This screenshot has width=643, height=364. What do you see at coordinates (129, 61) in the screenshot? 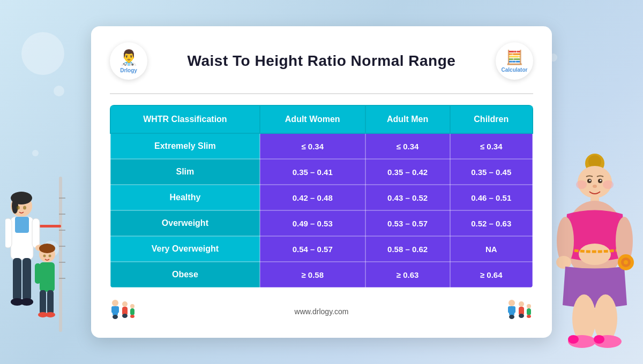
I see `logo-badge: 👨‍⚕️ Drlogy` at bounding box center [129, 61].